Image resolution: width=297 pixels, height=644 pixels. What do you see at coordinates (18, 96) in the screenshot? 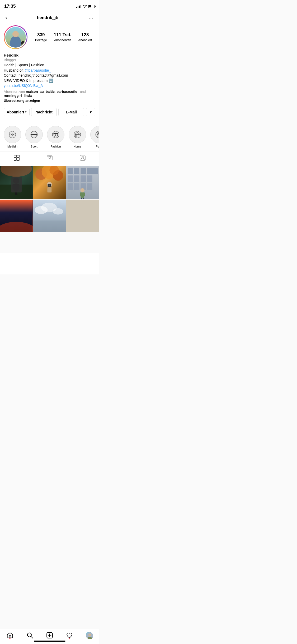
I see `follower3: runninggirl_linda` at bounding box center [18, 96].